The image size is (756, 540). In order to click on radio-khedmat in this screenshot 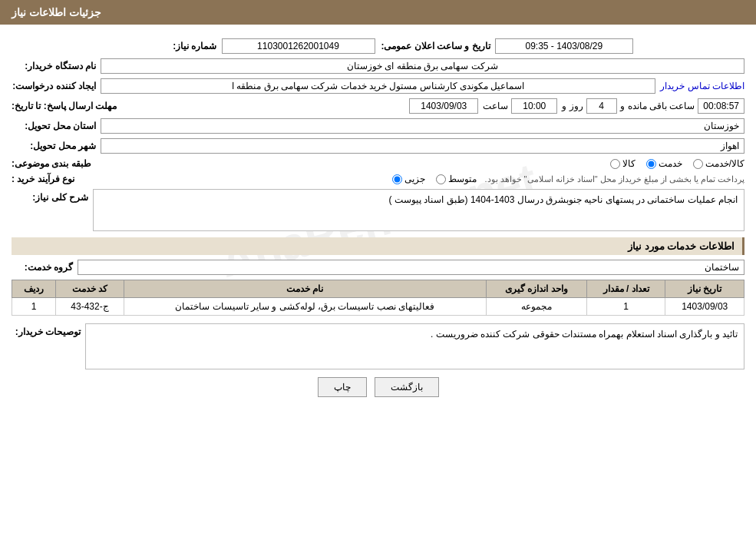, I will do `click(651, 164)`.